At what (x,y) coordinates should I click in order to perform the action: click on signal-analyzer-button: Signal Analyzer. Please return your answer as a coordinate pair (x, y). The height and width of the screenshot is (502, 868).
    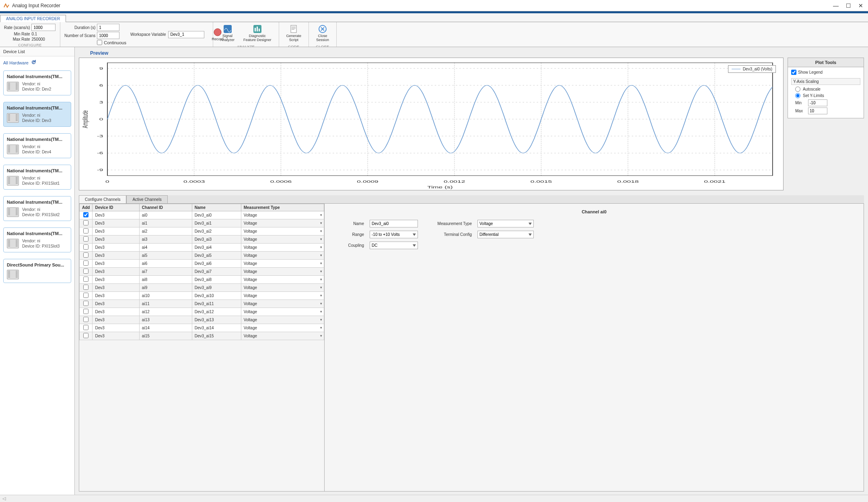
    Looking at the image, I should click on (228, 33).